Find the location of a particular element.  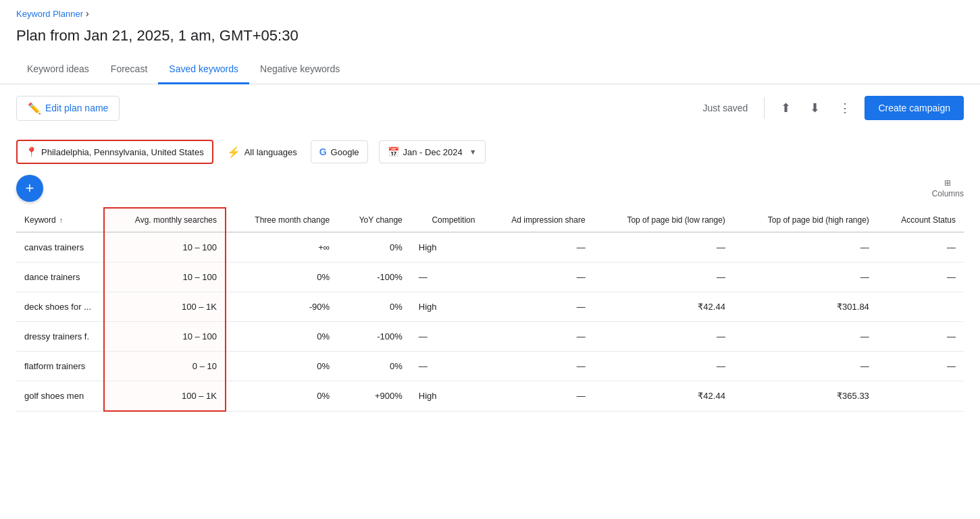

table-row: canvas trainers10 – 100+∞0%High———— is located at coordinates (490, 247).